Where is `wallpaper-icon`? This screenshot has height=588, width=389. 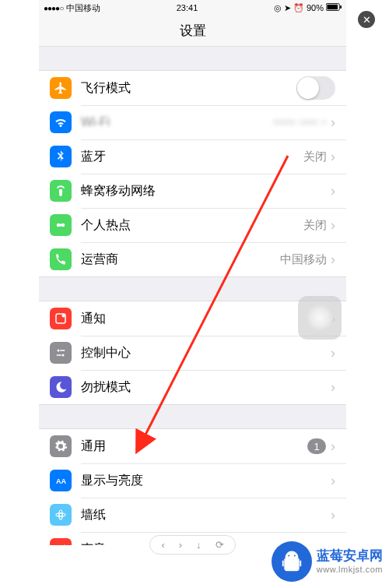 wallpaper-icon is located at coordinates (61, 515).